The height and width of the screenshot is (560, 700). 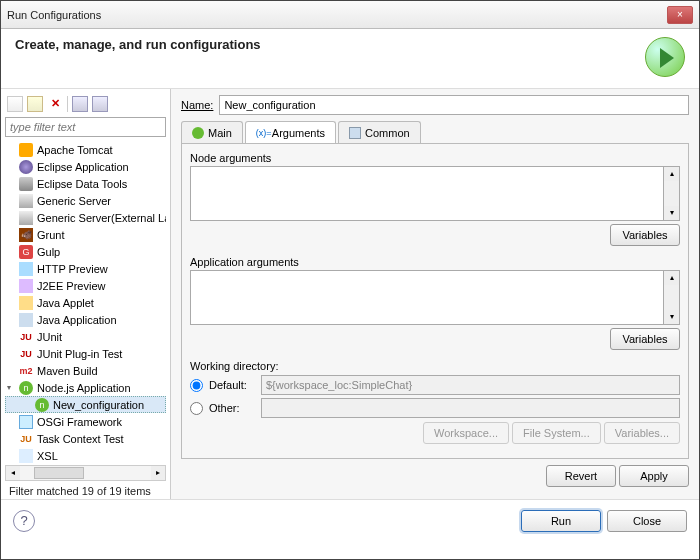 What do you see at coordinates (26, 303) in the screenshot?
I see `applet-icon` at bounding box center [26, 303].